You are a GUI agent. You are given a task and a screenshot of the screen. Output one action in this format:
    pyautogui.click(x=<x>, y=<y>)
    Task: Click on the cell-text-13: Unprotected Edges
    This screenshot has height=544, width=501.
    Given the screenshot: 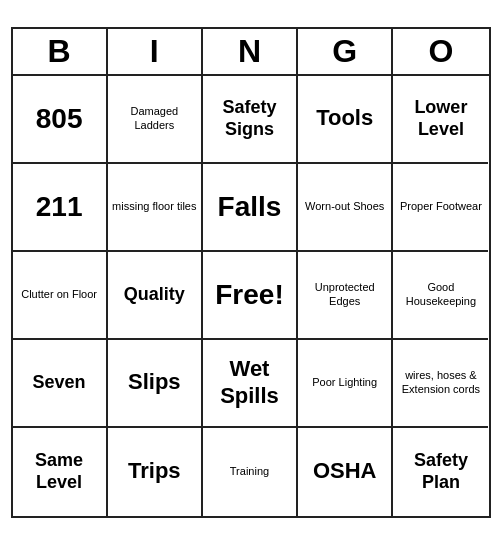 What is the action you would take?
    pyautogui.click(x=344, y=294)
    